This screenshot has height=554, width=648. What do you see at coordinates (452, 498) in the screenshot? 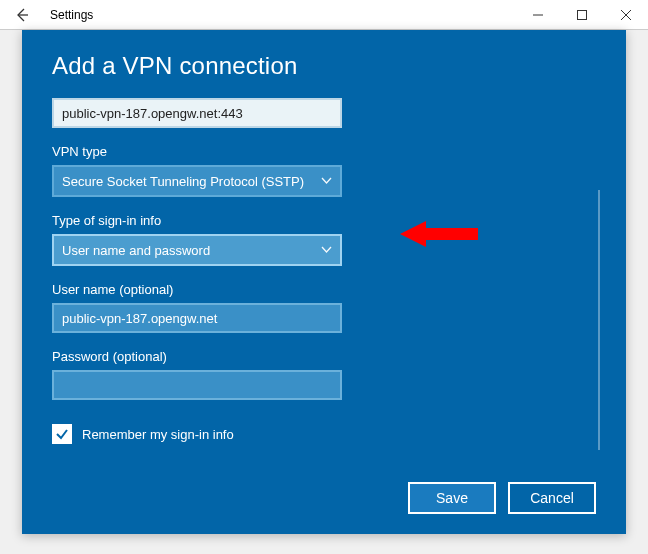
I see `save-button: Save` at bounding box center [452, 498].